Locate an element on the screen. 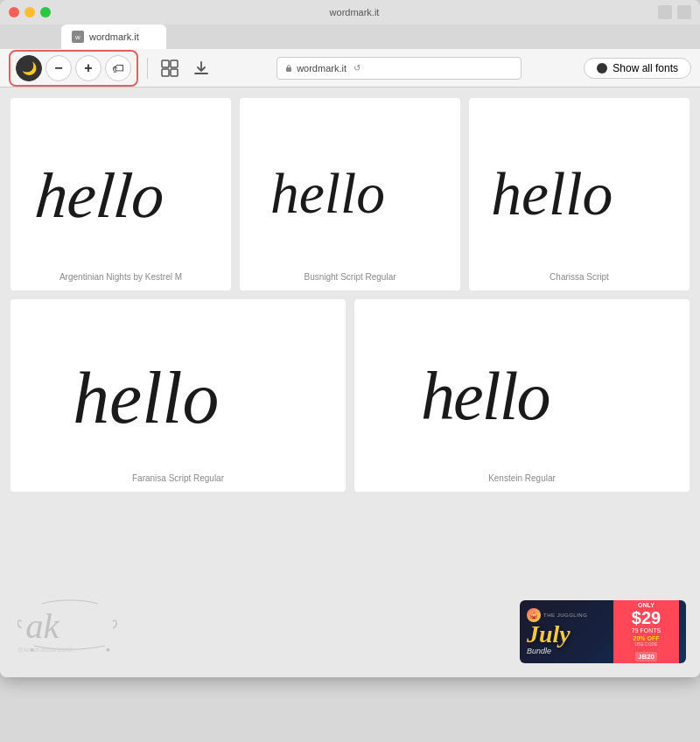 The image size is (700, 742). minimize-button is located at coordinates (30, 12).